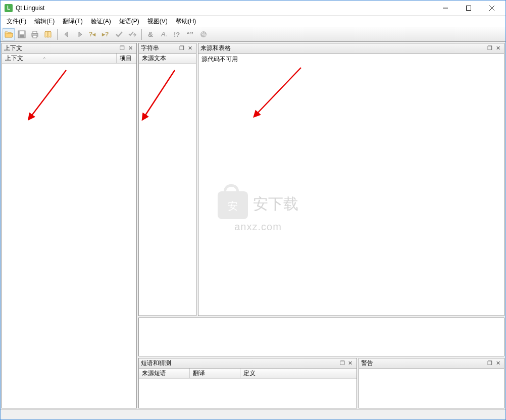 This screenshot has width=506, height=420. I want to click on context-column-headers: 上下文 ^ 项目, so click(69, 59).